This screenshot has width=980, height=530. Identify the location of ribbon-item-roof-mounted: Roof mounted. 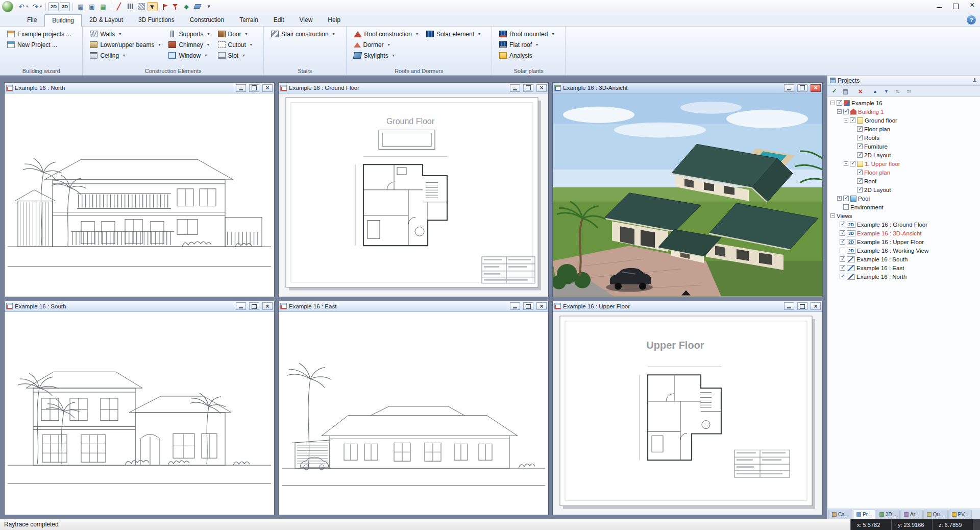
(527, 34).